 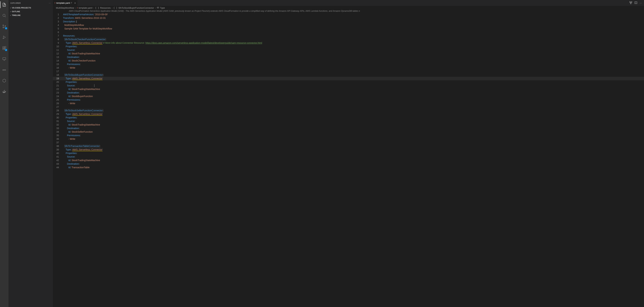 I want to click on search-icon, so click(x=4, y=16).